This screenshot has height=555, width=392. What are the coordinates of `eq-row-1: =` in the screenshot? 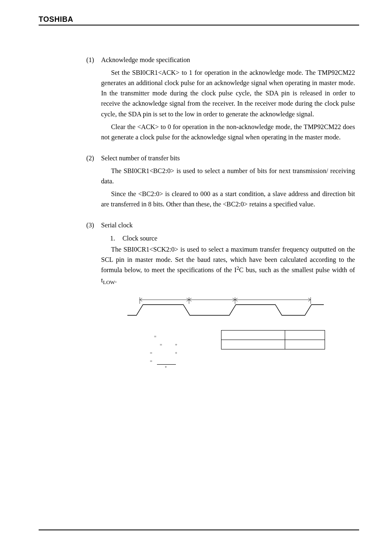 It's located at (153, 337).